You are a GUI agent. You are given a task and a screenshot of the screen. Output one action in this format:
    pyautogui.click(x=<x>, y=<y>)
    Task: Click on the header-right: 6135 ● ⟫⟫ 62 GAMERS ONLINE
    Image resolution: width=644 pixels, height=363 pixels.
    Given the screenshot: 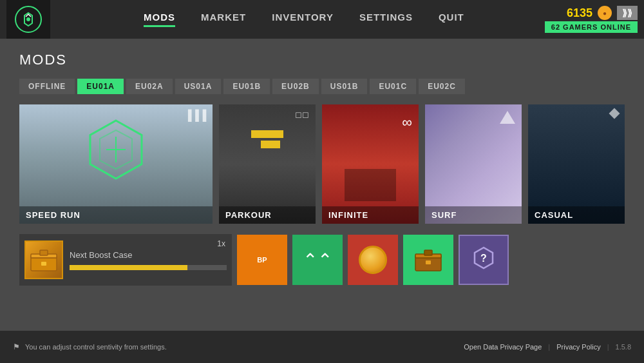 What is the action you would take?
    pyautogui.click(x=591, y=19)
    